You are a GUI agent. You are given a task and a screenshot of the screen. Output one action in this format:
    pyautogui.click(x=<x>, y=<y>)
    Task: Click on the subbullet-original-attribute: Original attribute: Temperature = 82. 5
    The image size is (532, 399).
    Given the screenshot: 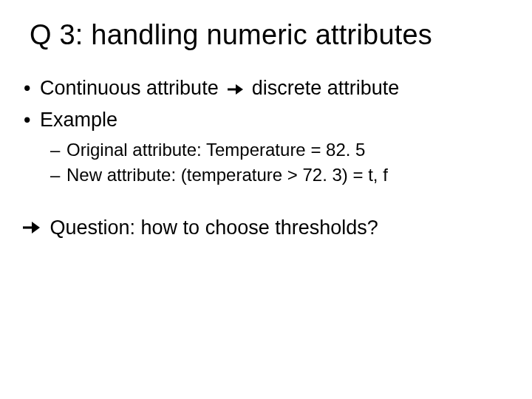 What is the action you would take?
    pyautogui.click(x=266, y=150)
    